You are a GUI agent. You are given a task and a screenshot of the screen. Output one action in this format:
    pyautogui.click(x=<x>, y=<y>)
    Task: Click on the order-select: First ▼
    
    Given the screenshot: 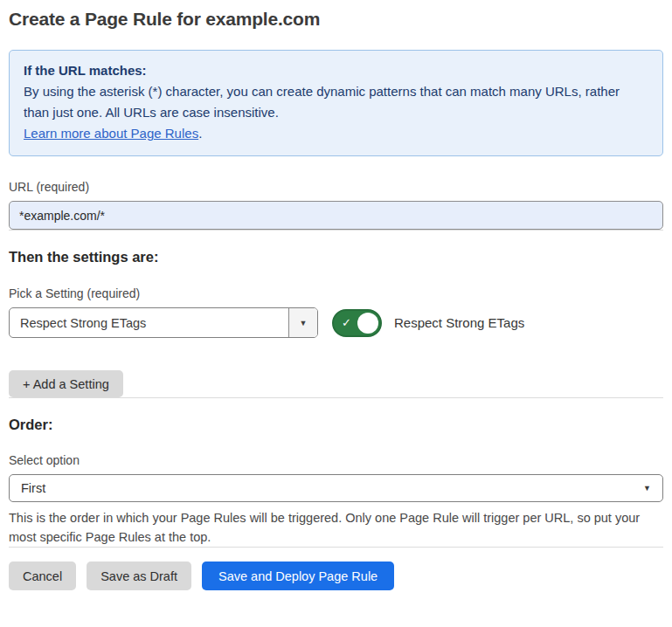 What is the action you would take?
    pyautogui.click(x=336, y=488)
    